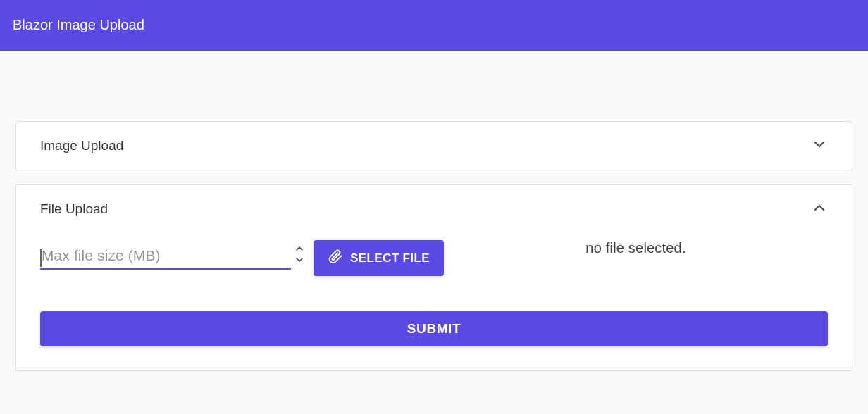  Describe the element at coordinates (41, 258) in the screenshot. I see `text-caret` at that location.